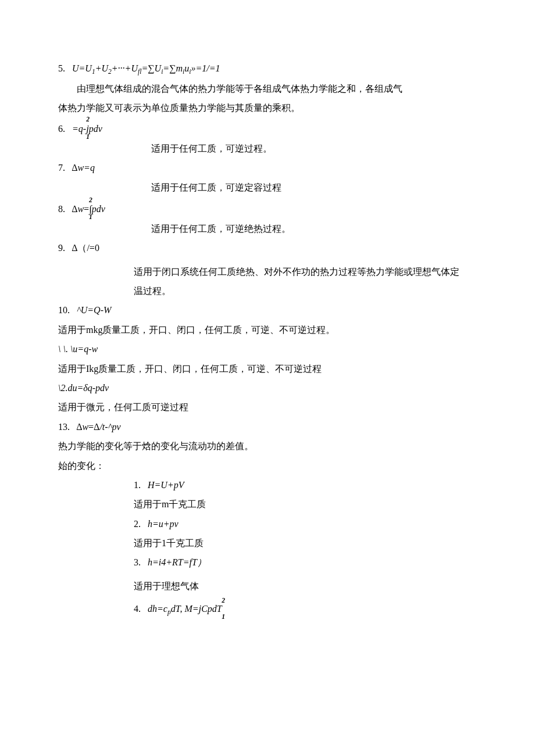 The height and width of the screenshot is (756, 535). What do you see at coordinates (314, 229) in the screenshot?
I see `eq-8-exp: 适用于任何工质，可逆绝热过程。` at bounding box center [314, 229].